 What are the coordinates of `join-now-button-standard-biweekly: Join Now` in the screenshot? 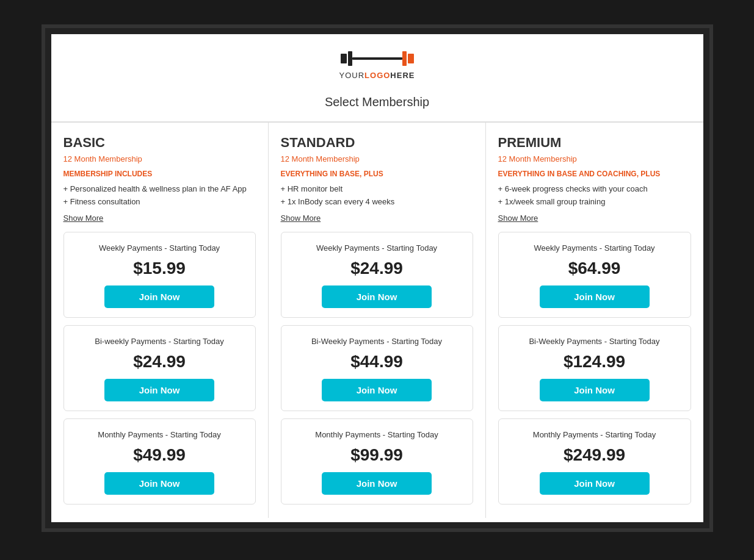 It's located at (377, 390).